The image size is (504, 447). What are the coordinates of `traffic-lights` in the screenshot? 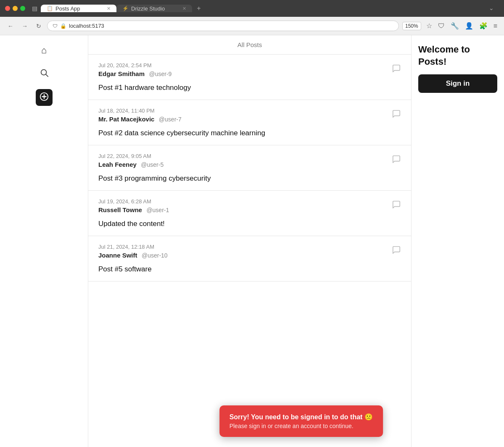 It's located at (15, 8).